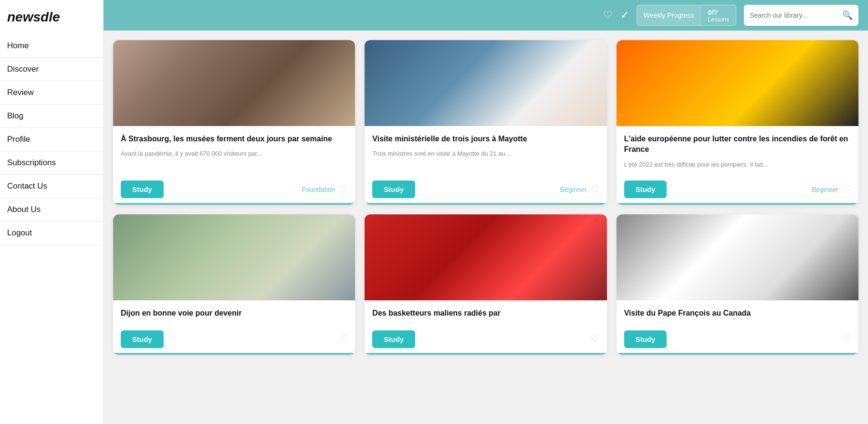  I want to click on search-box: 🔍, so click(801, 15).